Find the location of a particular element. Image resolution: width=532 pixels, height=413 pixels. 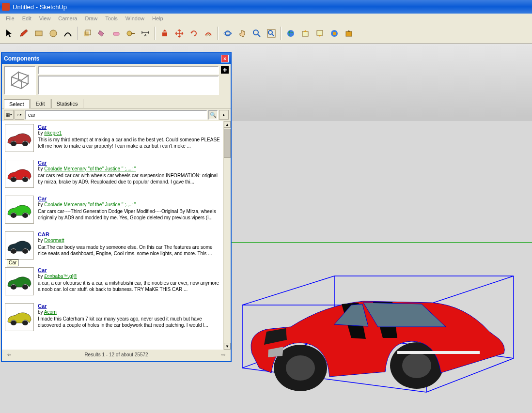

tab-statistics: Statistics is located at coordinates (67, 104).